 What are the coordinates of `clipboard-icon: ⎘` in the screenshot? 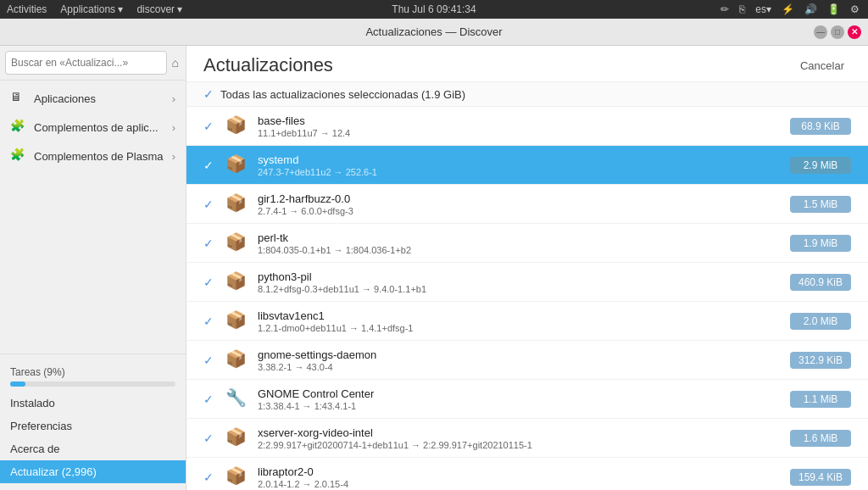 It's located at (743, 9).